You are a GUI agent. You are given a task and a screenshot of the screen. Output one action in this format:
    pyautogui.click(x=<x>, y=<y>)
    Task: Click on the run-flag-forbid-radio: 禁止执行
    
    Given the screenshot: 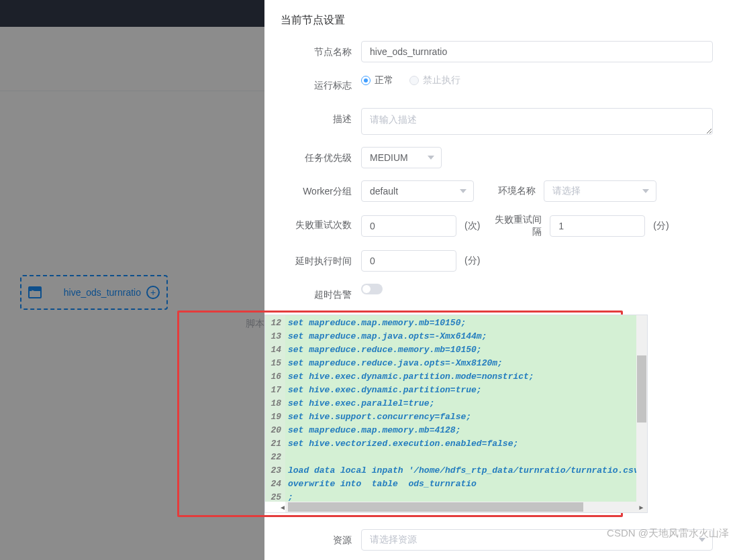 What is the action you would take?
    pyautogui.click(x=435, y=80)
    